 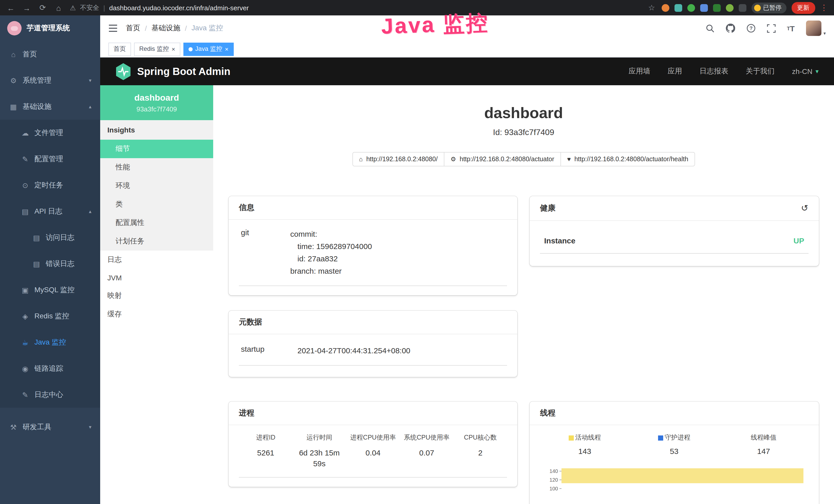 What do you see at coordinates (120, 49) in the screenshot?
I see `tab-home: 首页` at bounding box center [120, 49].